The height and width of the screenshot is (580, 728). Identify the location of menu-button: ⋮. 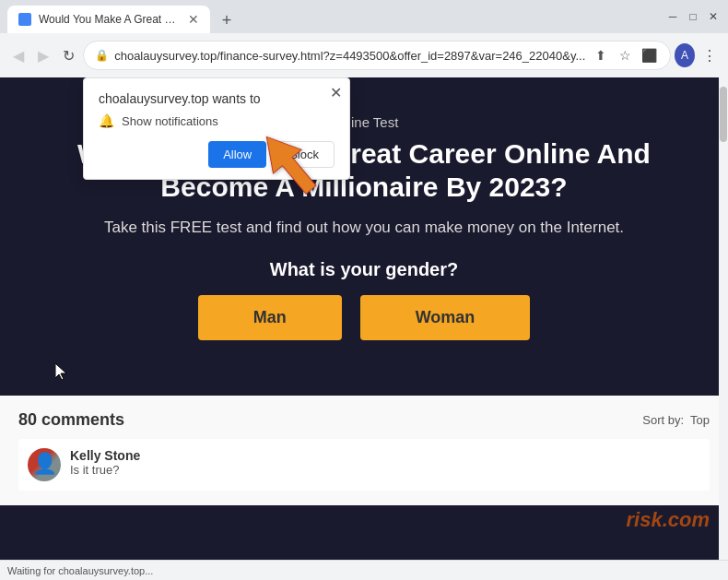
(710, 55).